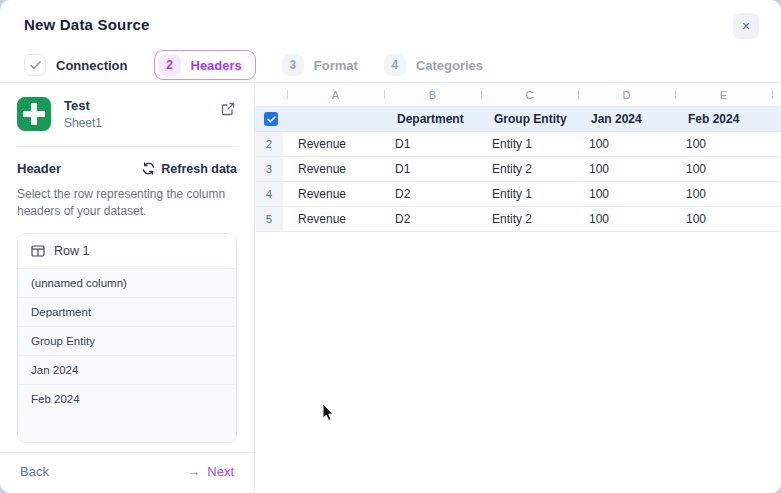 This screenshot has height=493, width=781. What do you see at coordinates (92, 66) in the screenshot?
I see `step-label: Connection` at bounding box center [92, 66].